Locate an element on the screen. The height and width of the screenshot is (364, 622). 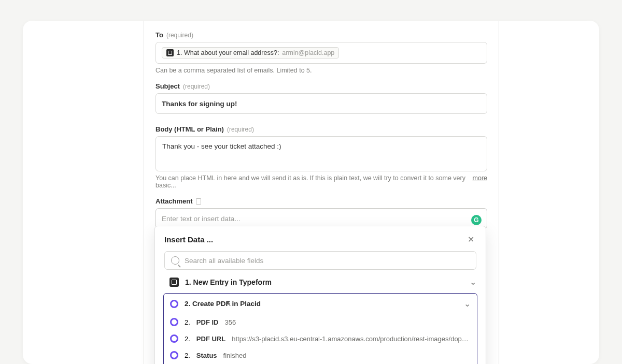
field-body: Body (HTML or Plain) (required) Thank yo… is located at coordinates (321, 157).